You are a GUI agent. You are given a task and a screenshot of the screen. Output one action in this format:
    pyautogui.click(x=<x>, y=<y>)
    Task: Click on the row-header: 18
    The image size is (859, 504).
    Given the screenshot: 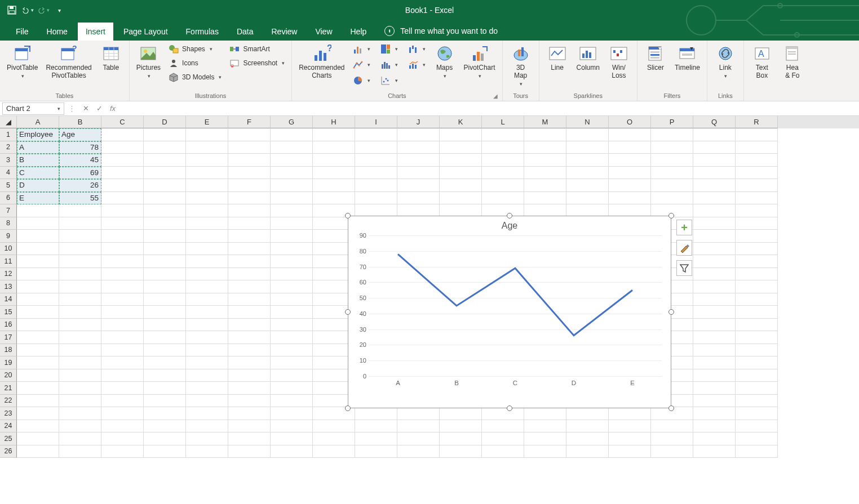 What is the action you would take?
    pyautogui.click(x=8, y=350)
    